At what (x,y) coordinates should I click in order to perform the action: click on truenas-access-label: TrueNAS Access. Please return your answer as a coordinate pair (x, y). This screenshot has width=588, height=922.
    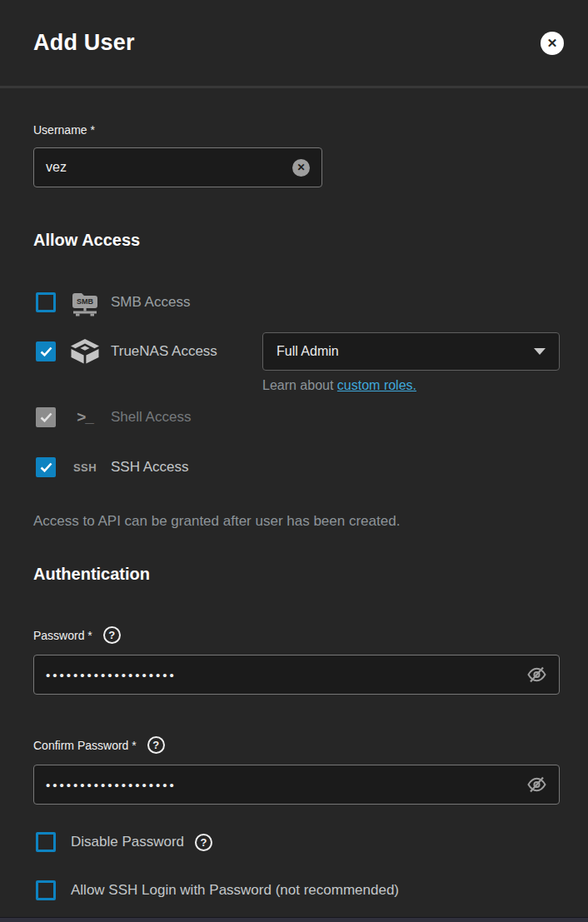
    Looking at the image, I should click on (164, 351).